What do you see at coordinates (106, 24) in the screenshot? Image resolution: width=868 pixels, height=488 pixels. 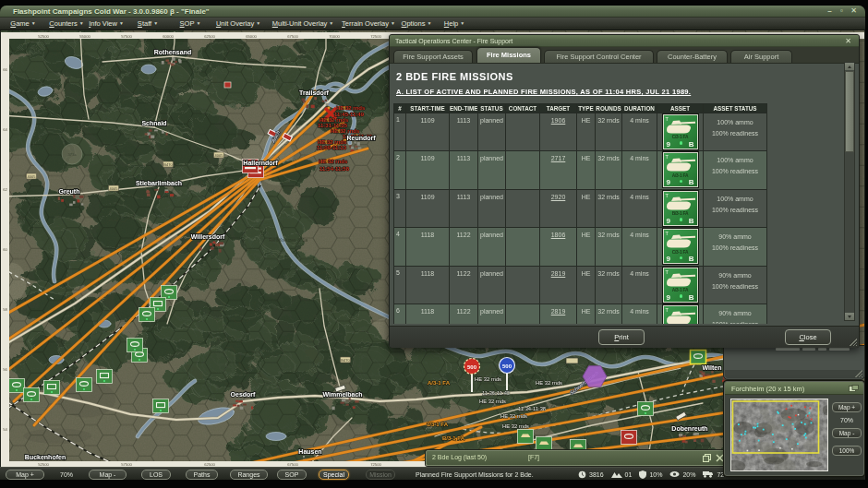 I see `menu-info-view: Info View▼` at bounding box center [106, 24].